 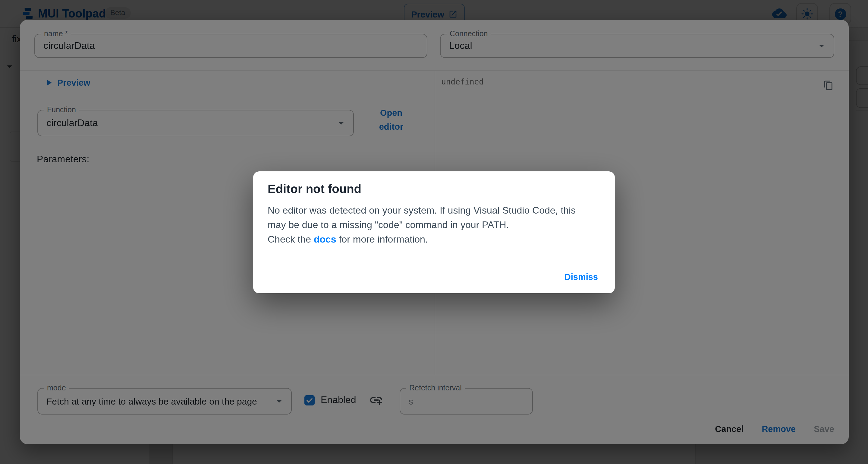 I want to click on dialog-body-line2: may be due to a missing "code" command i…, so click(x=388, y=225).